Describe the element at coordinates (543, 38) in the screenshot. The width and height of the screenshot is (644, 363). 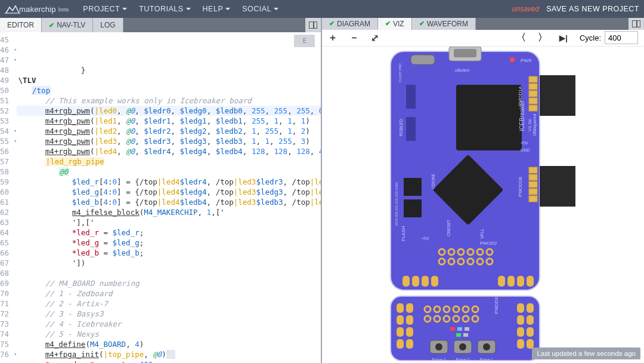
I see `step-forward-icon: 〉` at that location.